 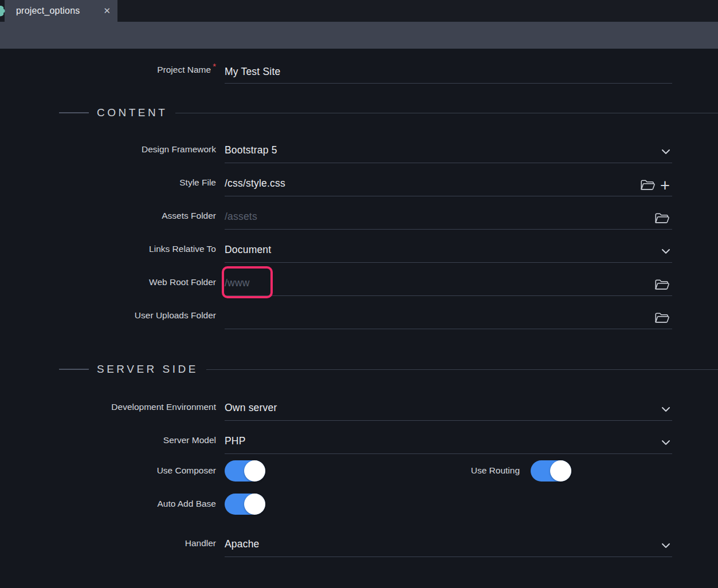 I want to click on auto-add-base-label: Auto Add Base, so click(x=108, y=504).